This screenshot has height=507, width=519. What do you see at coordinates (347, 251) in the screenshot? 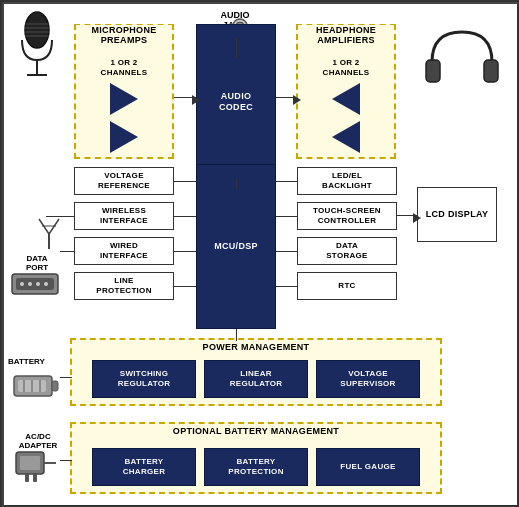
I see `data-storage-block: DATA STORAGE` at bounding box center [347, 251].